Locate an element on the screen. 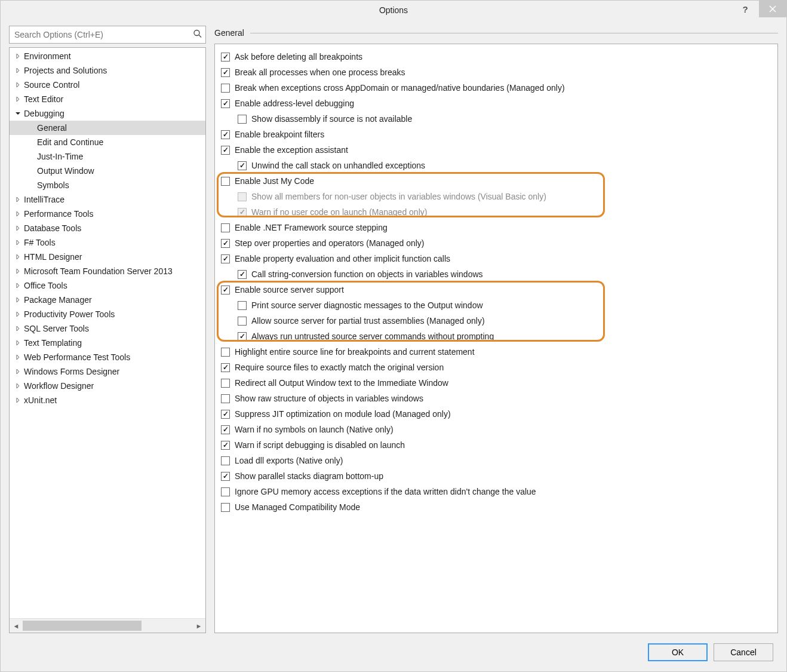 The height and width of the screenshot is (672, 787). scroll-left-icon: ◄ is located at coordinates (16, 626).